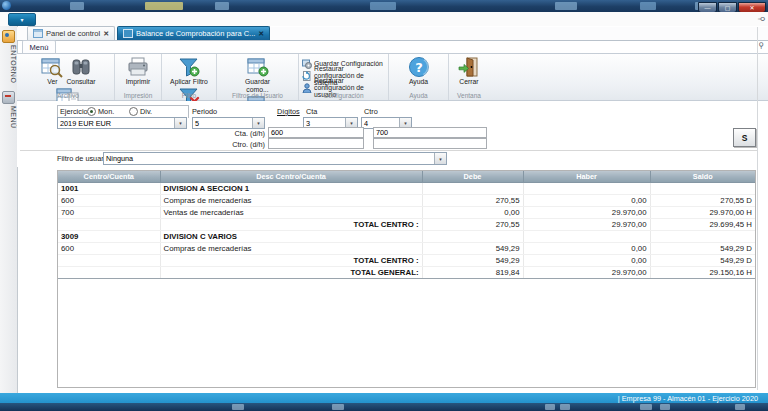  Describe the element at coordinates (382, 132) in the screenshot. I see `cta-dh-to-value: 700` at that location.